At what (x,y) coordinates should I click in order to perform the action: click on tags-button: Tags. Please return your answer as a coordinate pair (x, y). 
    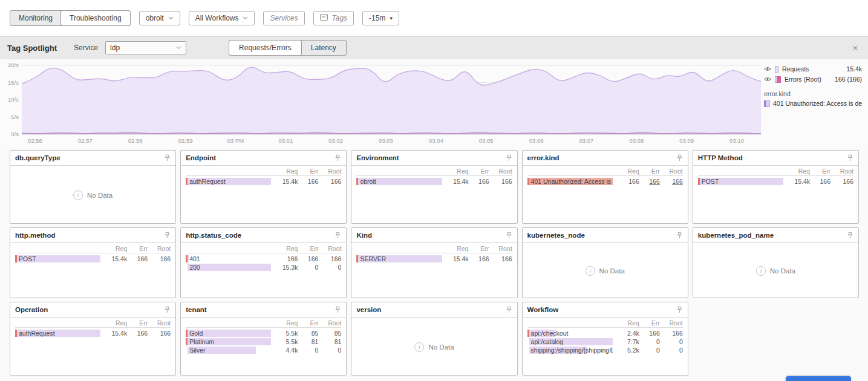
    Looking at the image, I should click on (334, 18).